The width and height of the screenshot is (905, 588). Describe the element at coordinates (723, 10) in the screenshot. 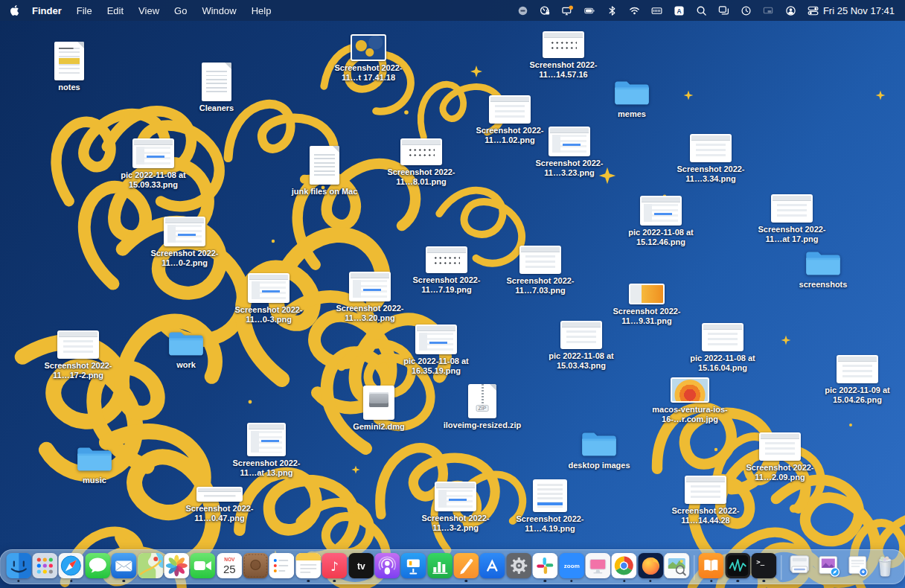

I see `window-switcher-icon` at that location.